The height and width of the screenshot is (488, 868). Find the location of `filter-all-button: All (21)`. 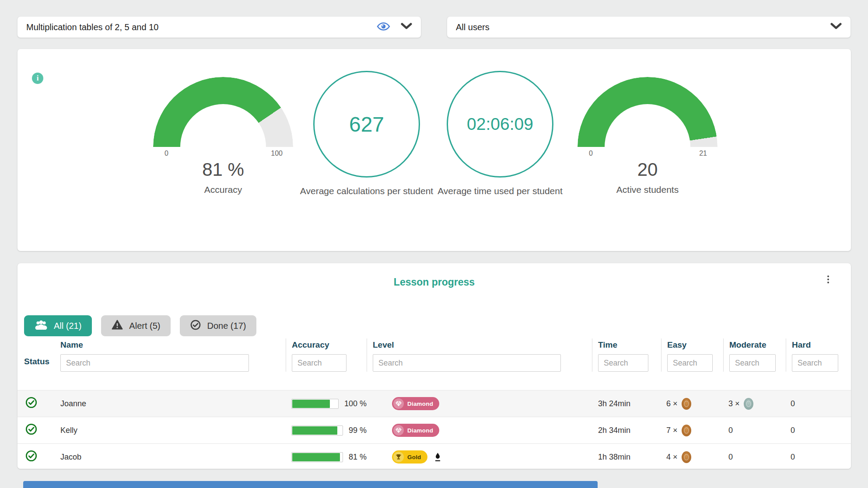

filter-all-button: All (21) is located at coordinates (58, 326).